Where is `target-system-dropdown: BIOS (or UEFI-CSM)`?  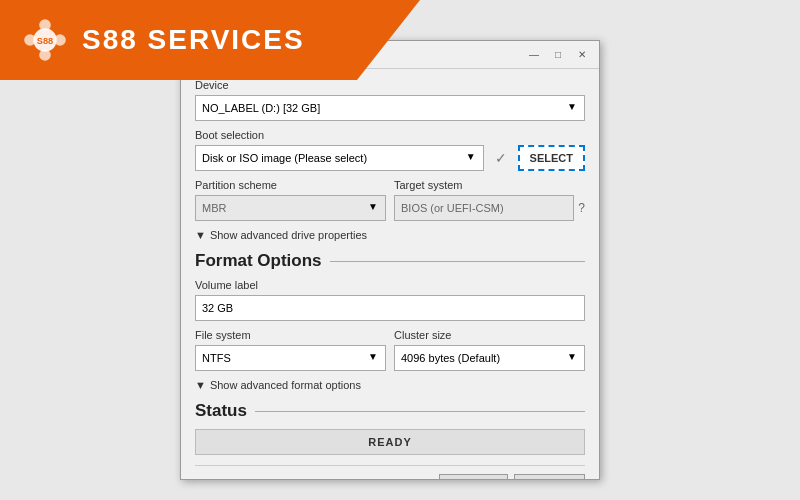 target-system-dropdown: BIOS (or UEFI-CSM) is located at coordinates (484, 208).